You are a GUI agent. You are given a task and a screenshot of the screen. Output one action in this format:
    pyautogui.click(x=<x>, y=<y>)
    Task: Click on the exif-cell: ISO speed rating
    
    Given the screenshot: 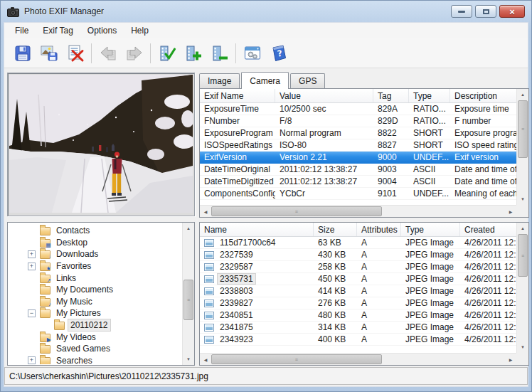 What is the action you would take?
    pyautogui.click(x=484, y=145)
    